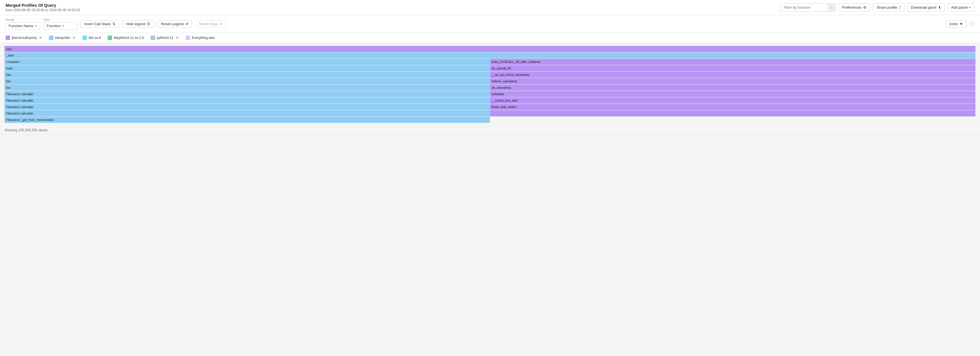 This screenshot has width=980, height=356. I want to click on flame-cell-root: root, so click(490, 49).